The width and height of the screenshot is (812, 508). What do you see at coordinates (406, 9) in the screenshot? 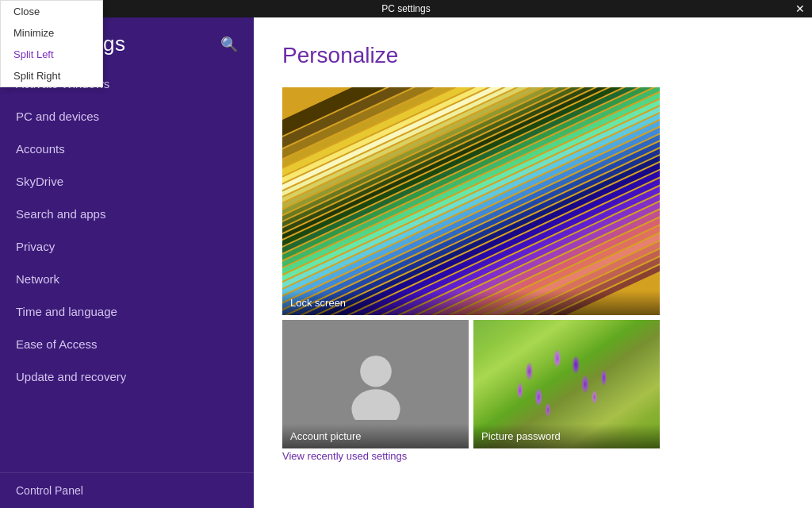
I see `title-bar-text: PC settings` at bounding box center [406, 9].